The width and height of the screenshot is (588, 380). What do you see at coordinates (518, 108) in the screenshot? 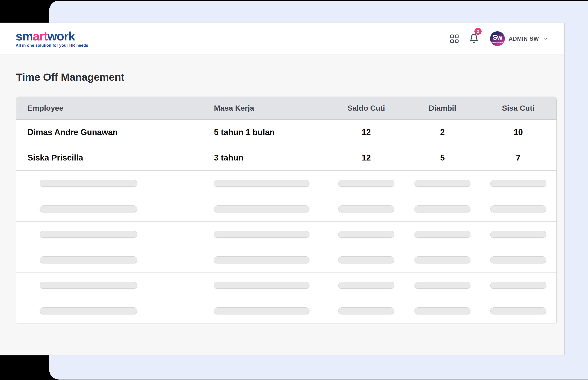
I see `column-header-sisa-cuti: Sisa Cuti` at bounding box center [518, 108].